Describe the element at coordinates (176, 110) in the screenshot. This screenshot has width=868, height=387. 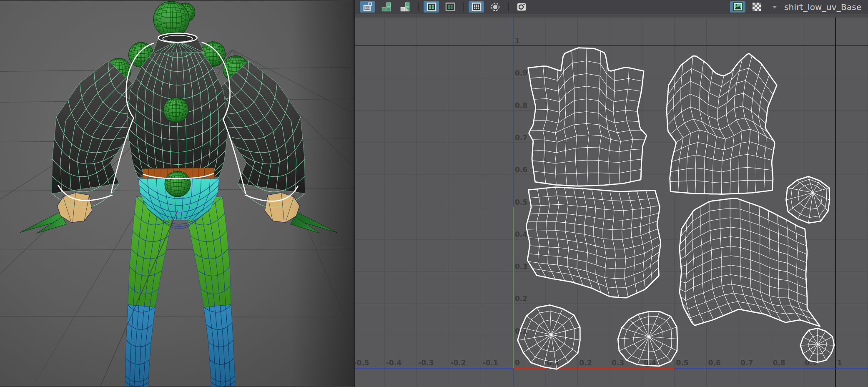
I see `chest-sphere` at that location.